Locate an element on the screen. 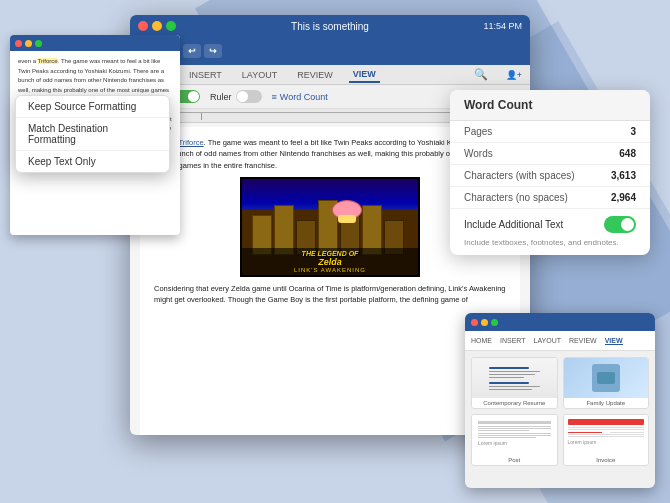 The height and width of the screenshot is (503, 670). tab-insert: INSERT is located at coordinates (206, 75).